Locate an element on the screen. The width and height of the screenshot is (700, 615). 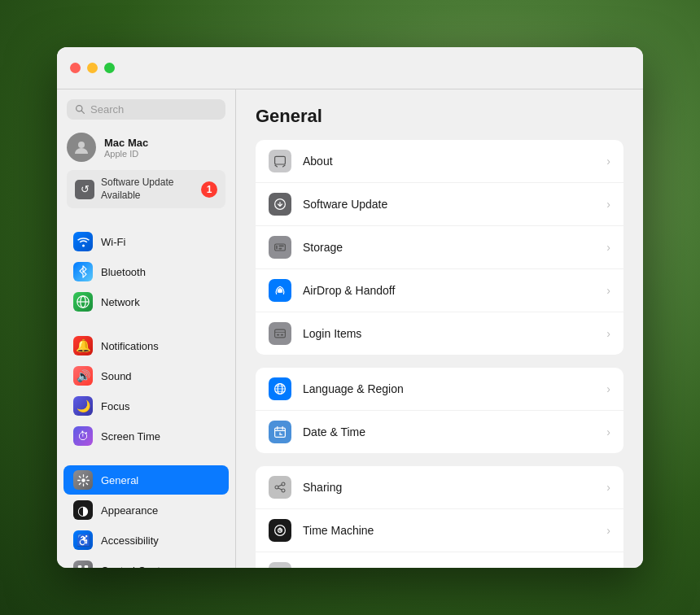
focus-icon: 🌙 is located at coordinates (83, 406).